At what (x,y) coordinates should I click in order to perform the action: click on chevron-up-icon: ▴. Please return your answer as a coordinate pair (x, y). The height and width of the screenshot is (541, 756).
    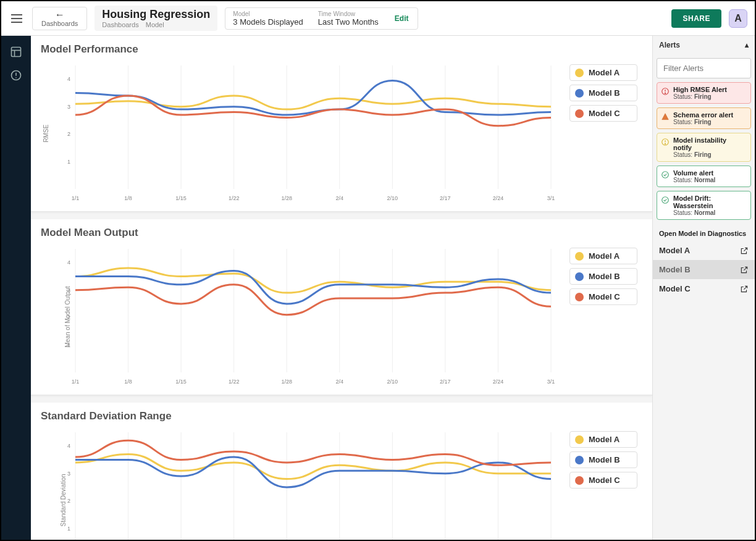
    Looking at the image, I should click on (747, 45).